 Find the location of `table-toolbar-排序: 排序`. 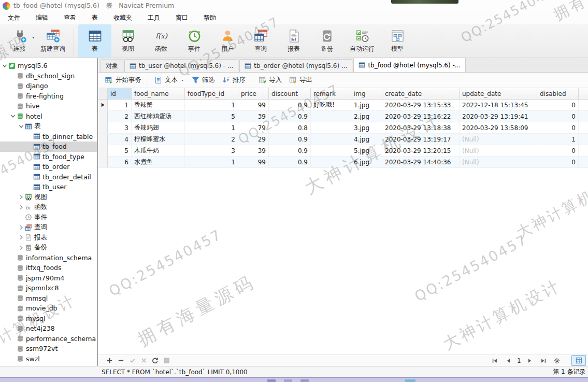

table-toolbar-排序: 排序 is located at coordinates (234, 80).